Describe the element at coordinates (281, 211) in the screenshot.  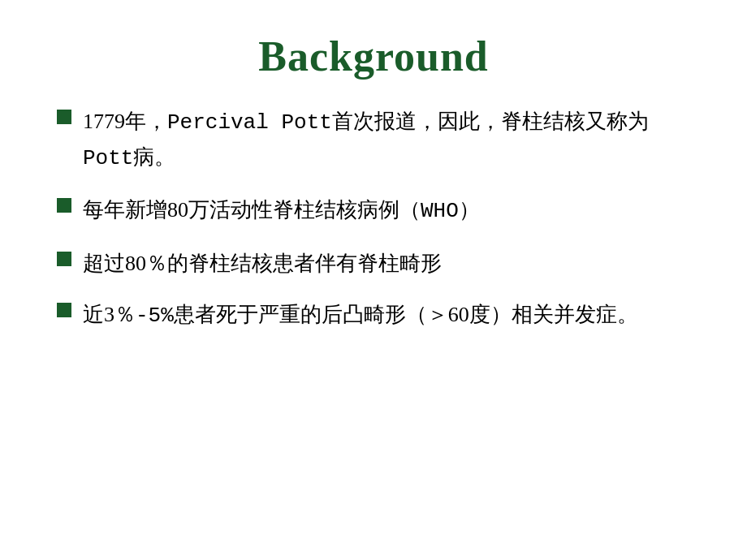
I see `bullet-text-2: 每年新增80万活动性脊柱结核病例（WHO）` at that location.